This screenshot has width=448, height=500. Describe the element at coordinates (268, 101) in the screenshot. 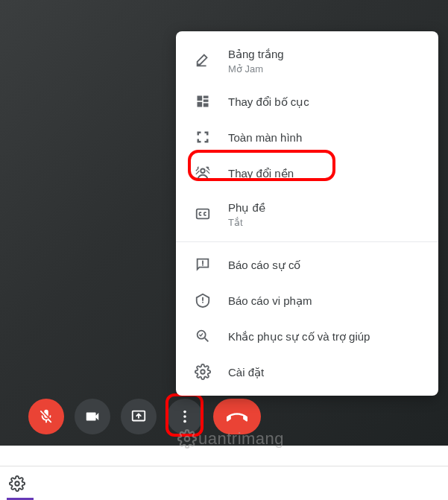

I see `menu-label: Thay đổi bố cục` at that location.